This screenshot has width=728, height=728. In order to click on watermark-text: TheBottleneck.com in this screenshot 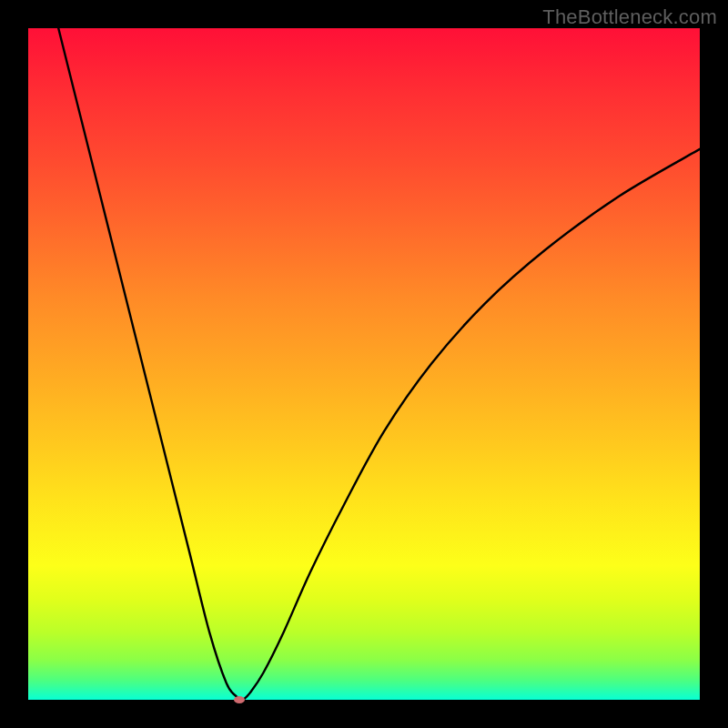, I will do `click(630, 17)`.